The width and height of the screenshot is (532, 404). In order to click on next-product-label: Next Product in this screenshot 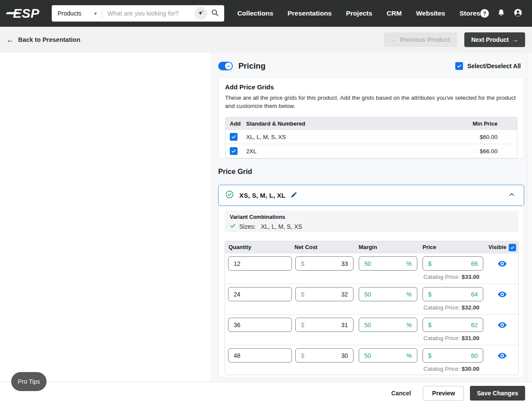, I will do `click(490, 40)`.